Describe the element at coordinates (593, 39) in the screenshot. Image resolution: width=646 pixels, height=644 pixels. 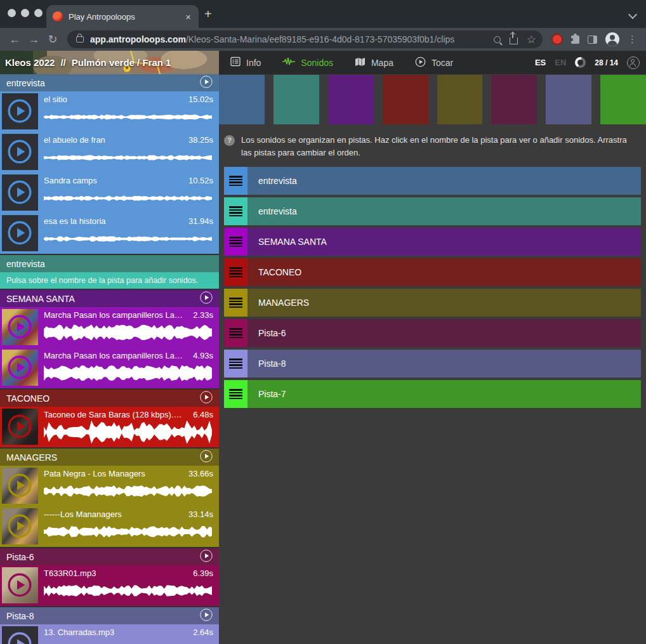
I see `side-panel-icon` at that location.